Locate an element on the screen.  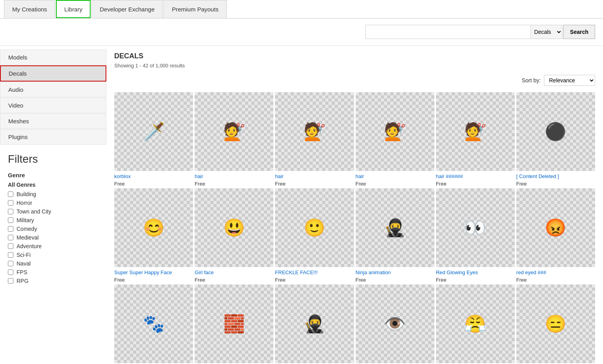
genre-label-rpg: RPG is located at coordinates (22, 281).